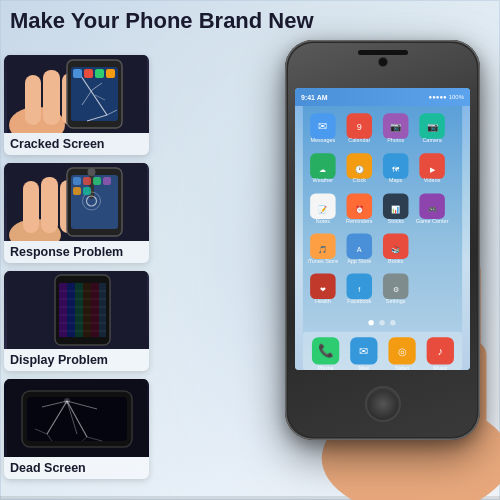 The width and height of the screenshot is (500, 500). Describe the element at coordinates (364, 368) in the screenshot. I see `svg-text: Mail` at that location.